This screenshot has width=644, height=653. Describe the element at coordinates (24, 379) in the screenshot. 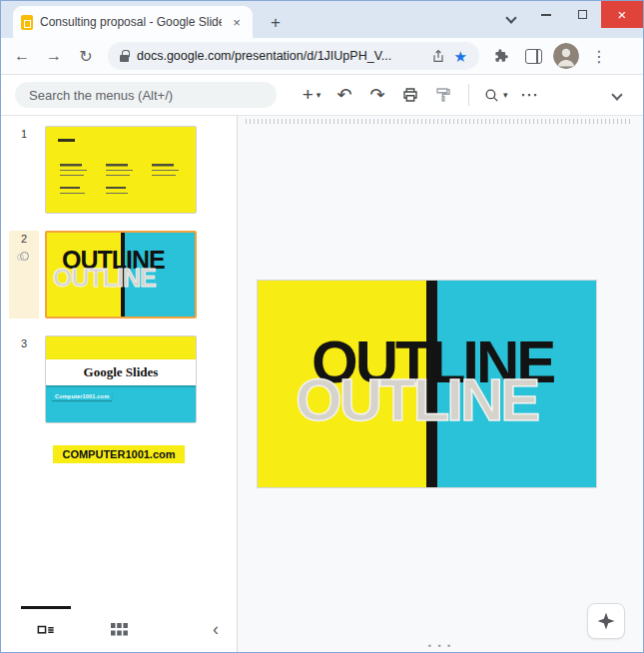

I see `slide-3-gutter: 3` at that location.